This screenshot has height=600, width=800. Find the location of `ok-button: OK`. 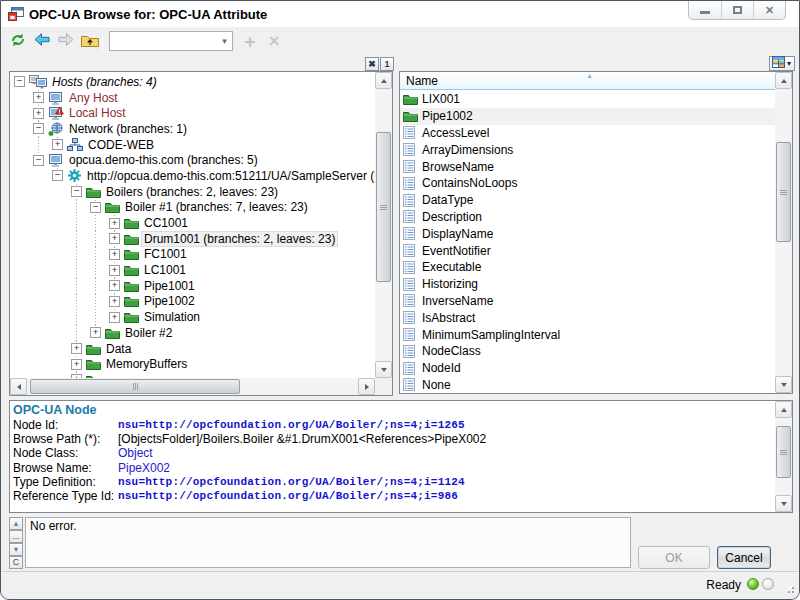

ok-button: OK is located at coordinates (674, 558).